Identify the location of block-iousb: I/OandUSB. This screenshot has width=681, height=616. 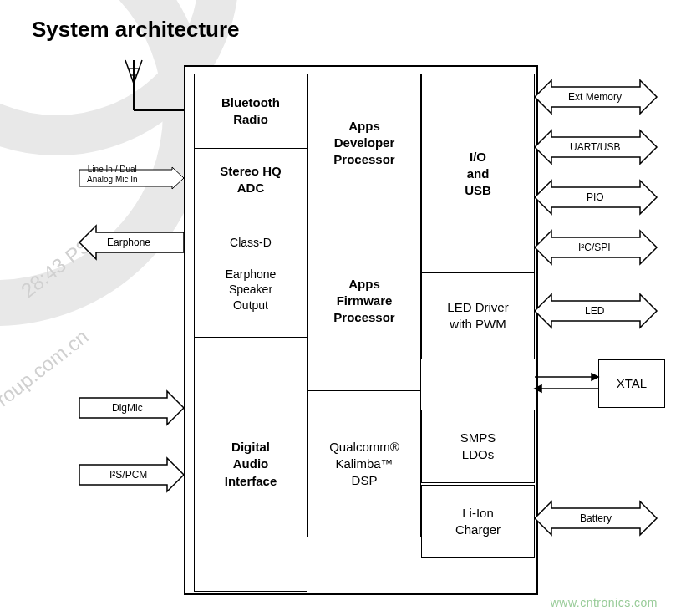
(478, 174).